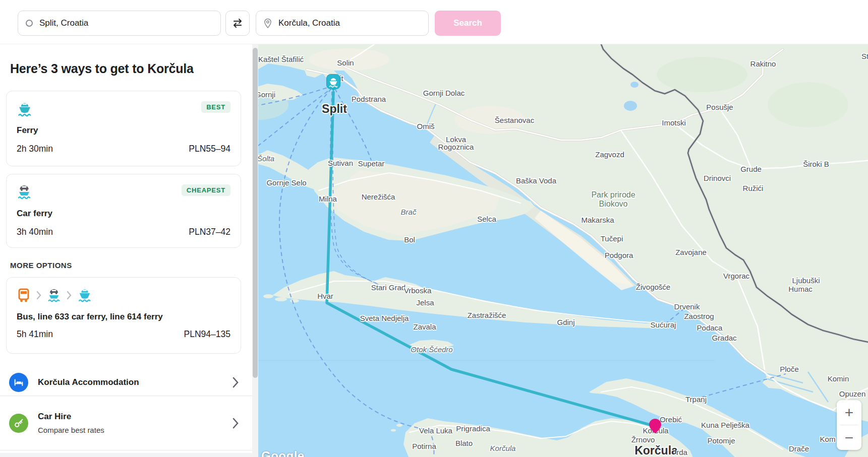 The height and width of the screenshot is (457, 868). Describe the element at coordinates (207, 335) in the screenshot. I see `route-price: PLN94–135` at that location.